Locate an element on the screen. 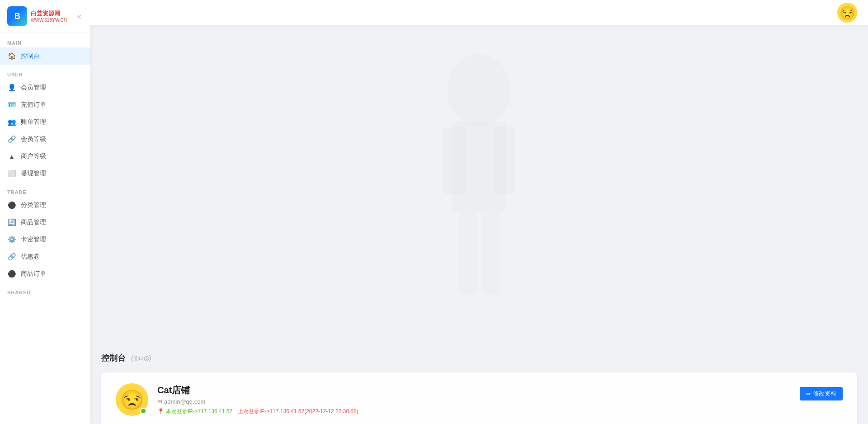  sidebar-item-withdraw: ⬜ 提现管理 is located at coordinates (45, 174).